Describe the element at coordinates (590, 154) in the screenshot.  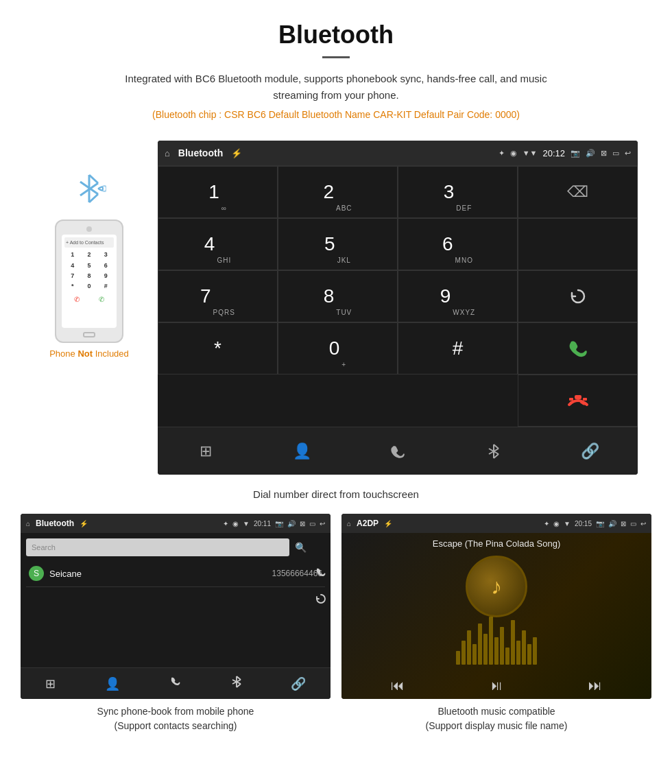
I see `volume-icon: 🔊` at that location.